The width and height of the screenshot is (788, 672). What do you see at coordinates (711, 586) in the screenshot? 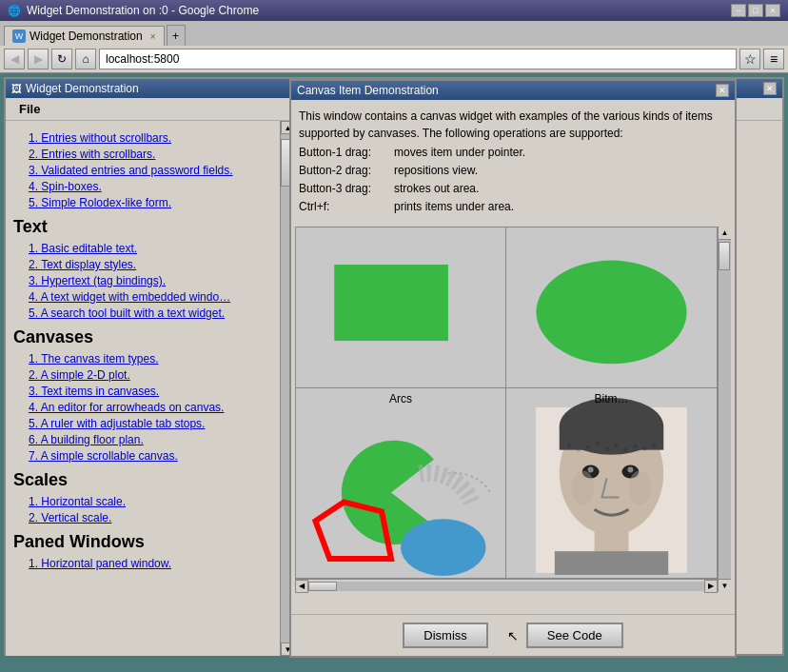
I see `canvas-scroll-right: ▶` at bounding box center [711, 586].